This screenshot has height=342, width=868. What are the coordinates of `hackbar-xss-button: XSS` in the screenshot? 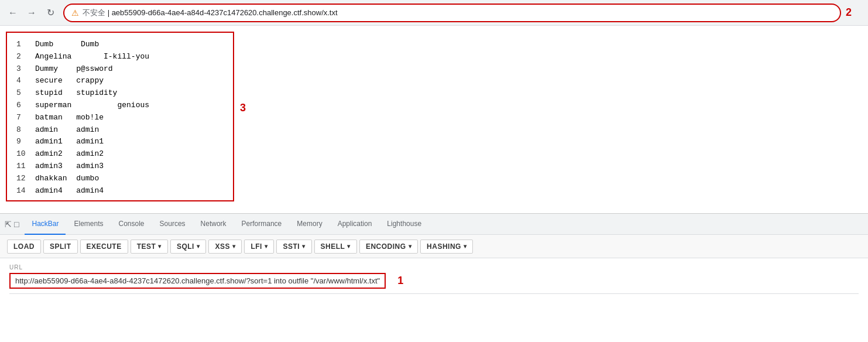 It's located at (225, 247).